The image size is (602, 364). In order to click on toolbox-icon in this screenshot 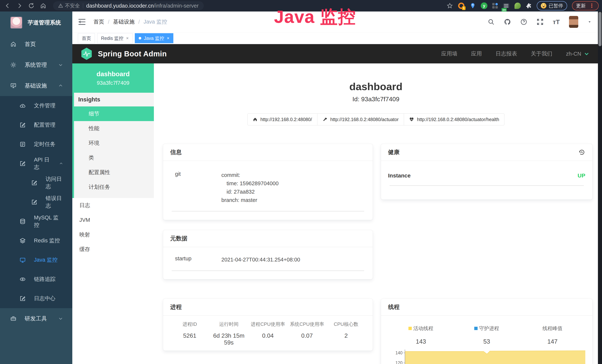, I will do `click(13, 319)`.